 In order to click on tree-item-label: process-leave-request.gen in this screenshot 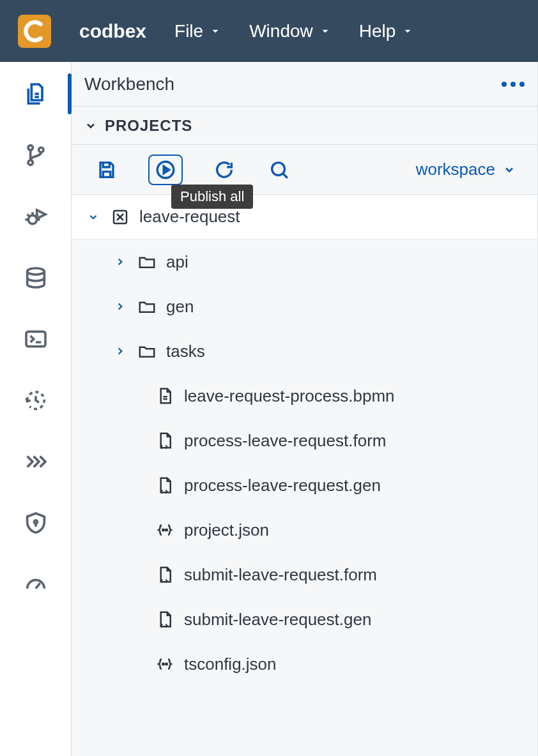, I will do `click(282, 485)`.